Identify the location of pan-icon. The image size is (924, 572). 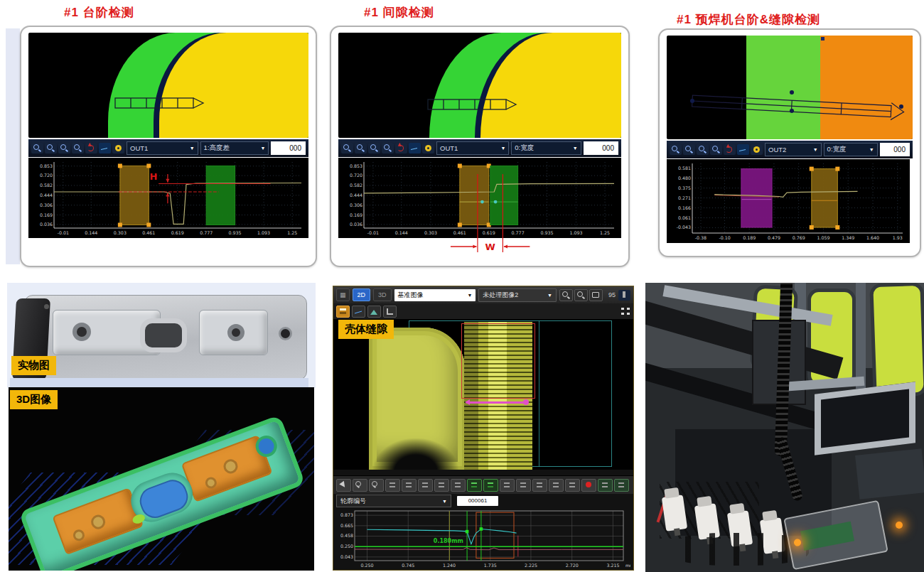
(425, 485).